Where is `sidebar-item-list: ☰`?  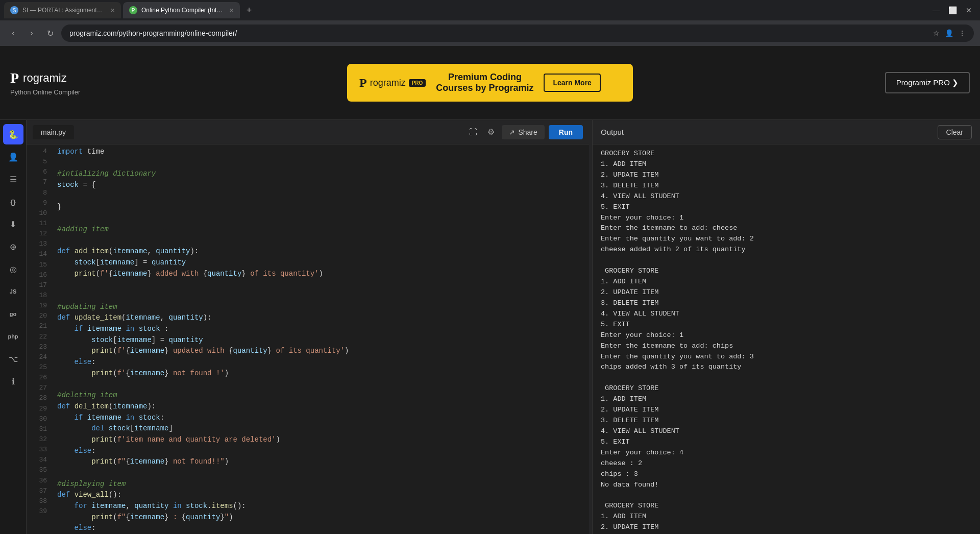 sidebar-item-list: ☰ is located at coordinates (13, 179).